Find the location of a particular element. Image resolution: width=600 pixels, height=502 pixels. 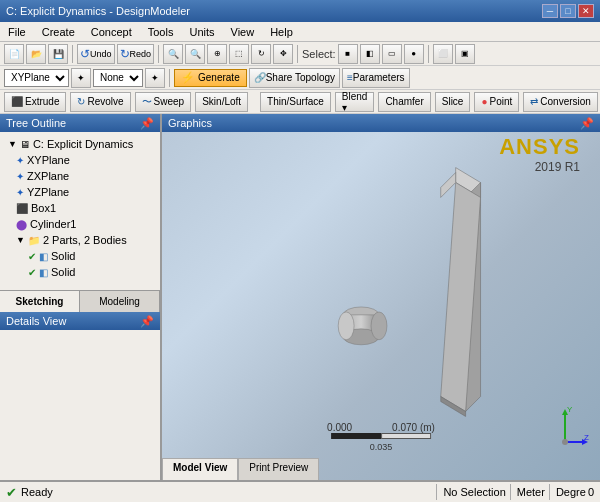

solid2-check-icon: ✔ is located at coordinates (32, 272).